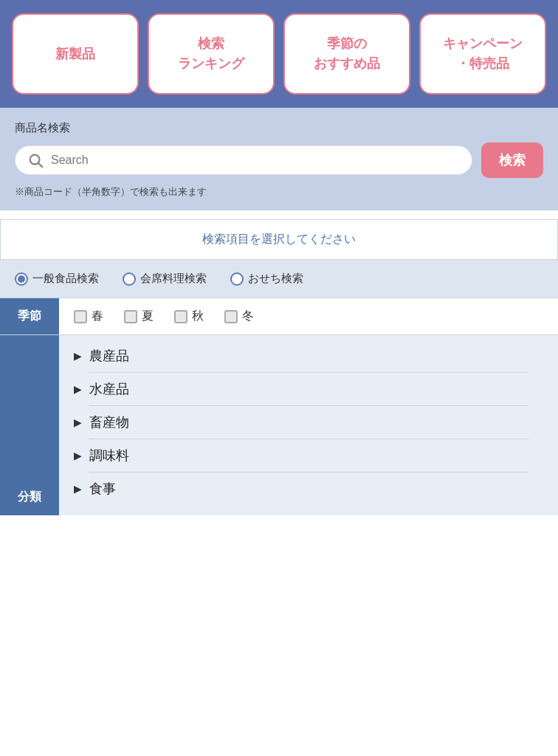 Image resolution: width=558 pixels, height=756 pixels. Describe the element at coordinates (78, 389) in the screenshot. I see `arrow-icon-seafood: ▶` at that location.